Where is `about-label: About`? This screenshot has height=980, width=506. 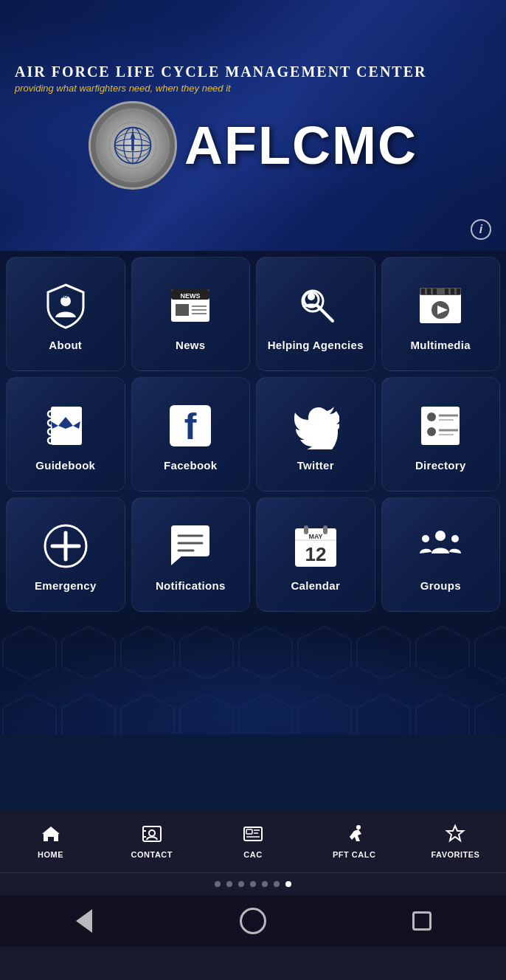
about-label: About is located at coordinates (65, 345).